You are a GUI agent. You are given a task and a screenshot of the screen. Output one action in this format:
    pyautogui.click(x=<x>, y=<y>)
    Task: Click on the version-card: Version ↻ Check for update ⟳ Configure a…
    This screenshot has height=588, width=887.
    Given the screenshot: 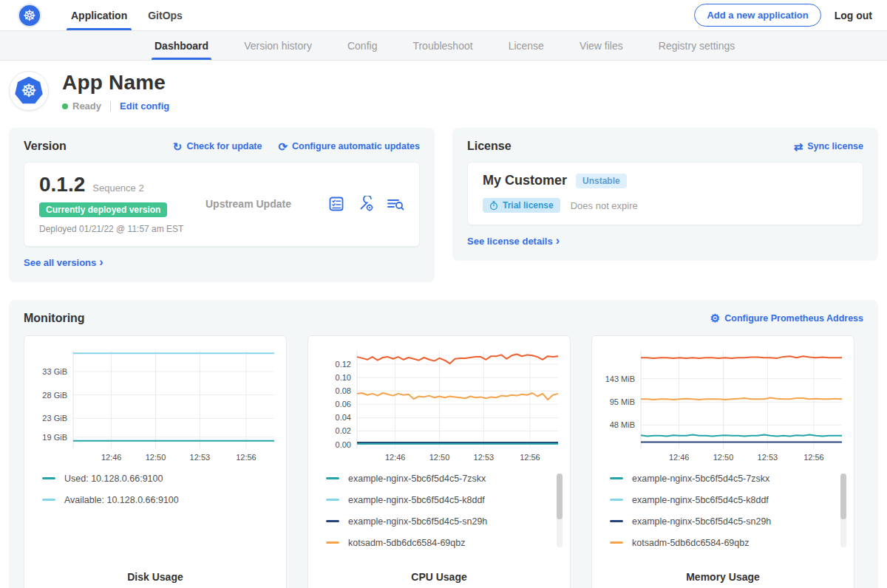 What is the action you would take?
    pyautogui.click(x=222, y=205)
    